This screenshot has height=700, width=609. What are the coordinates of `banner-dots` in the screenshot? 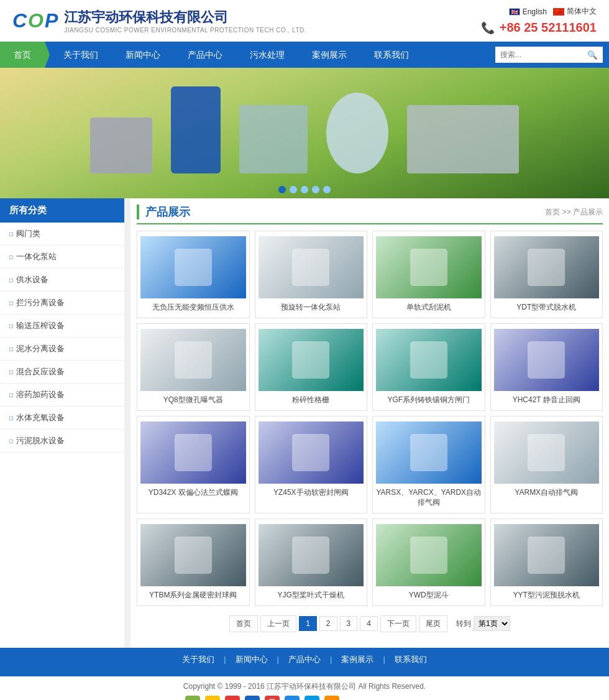 It's located at (304, 190).